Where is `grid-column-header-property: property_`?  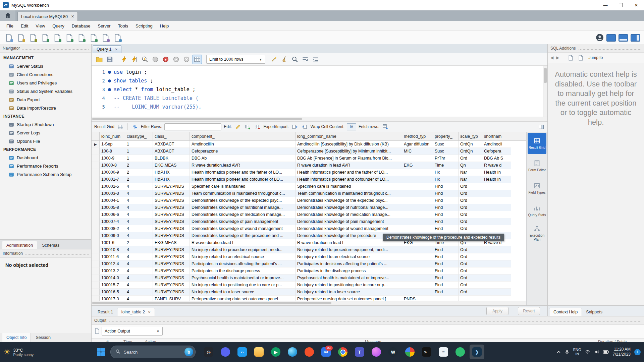
grid-column-header-property: property_ is located at coordinates (446, 136).